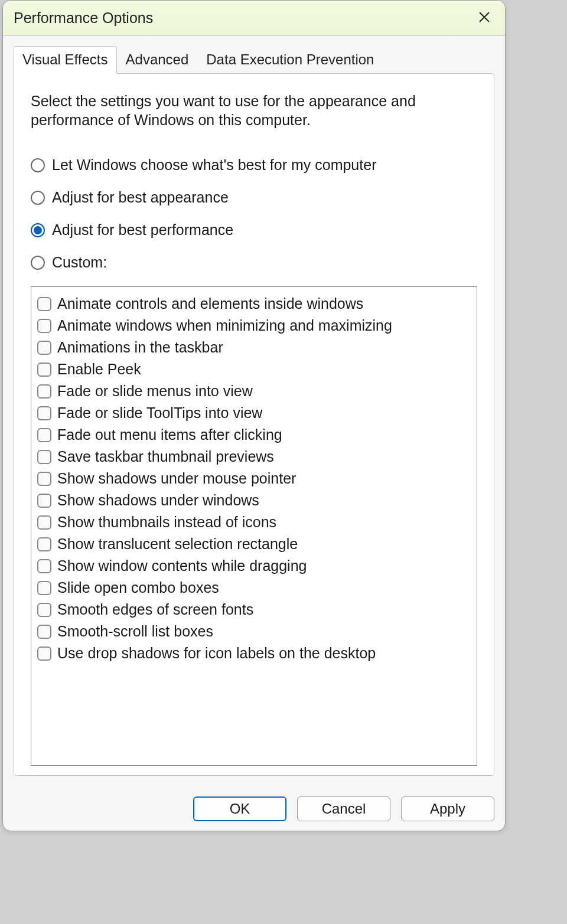 The width and height of the screenshot is (567, 924). I want to click on checklist-item-label: Smooth edges of screen fonts, so click(155, 609).